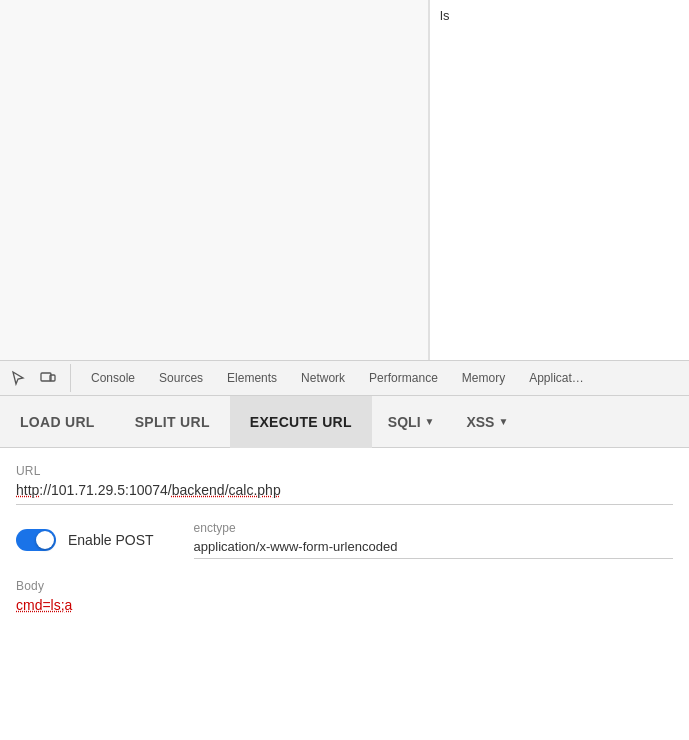  I want to click on tab-memory: Memory, so click(484, 378).